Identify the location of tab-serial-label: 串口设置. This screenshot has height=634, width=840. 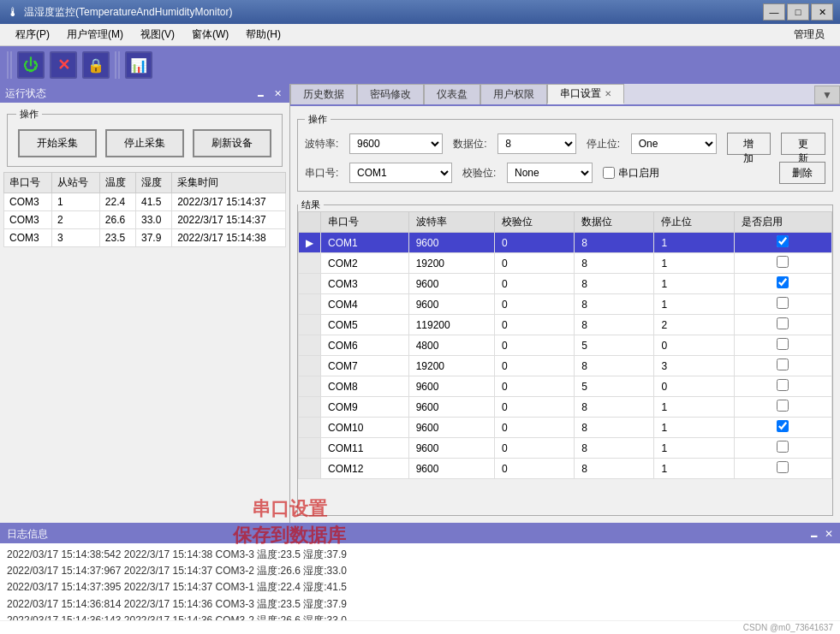
(581, 94).